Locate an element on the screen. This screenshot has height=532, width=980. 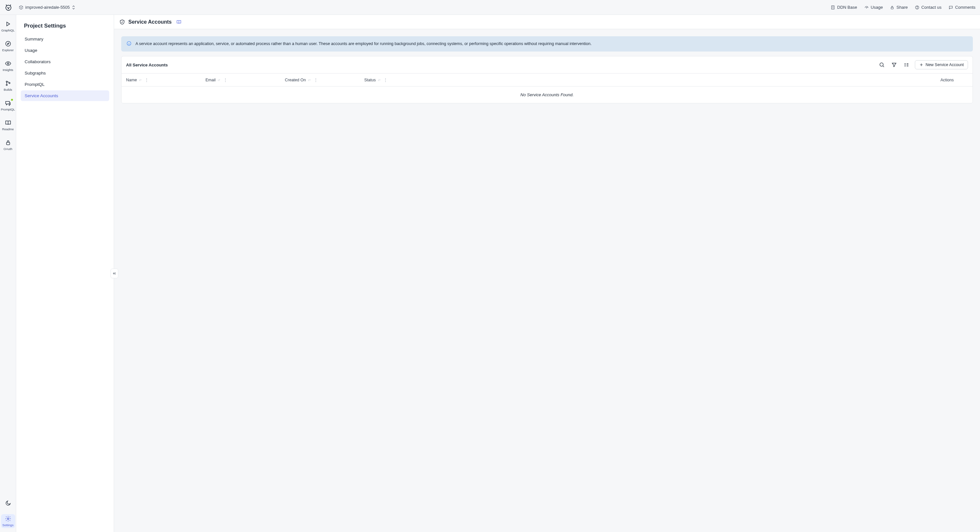
filter-button is located at coordinates (894, 65).